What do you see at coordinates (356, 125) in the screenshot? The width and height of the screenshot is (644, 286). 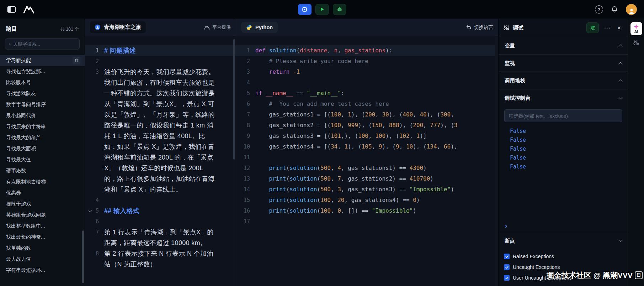 I see `code-line-text: gas_stations2 = [(36, 285), (53, 285),…` at bounding box center [356, 125].